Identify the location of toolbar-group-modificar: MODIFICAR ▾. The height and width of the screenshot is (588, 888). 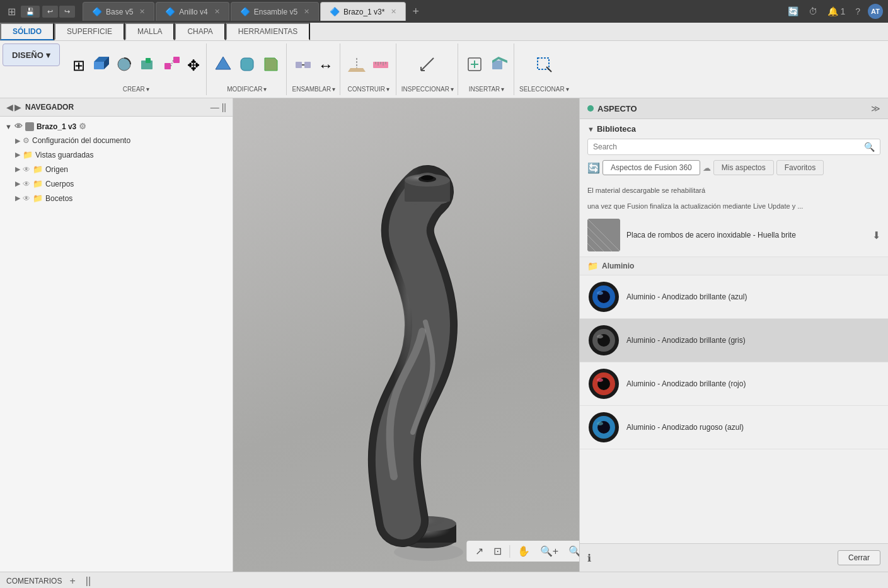
(247, 69).